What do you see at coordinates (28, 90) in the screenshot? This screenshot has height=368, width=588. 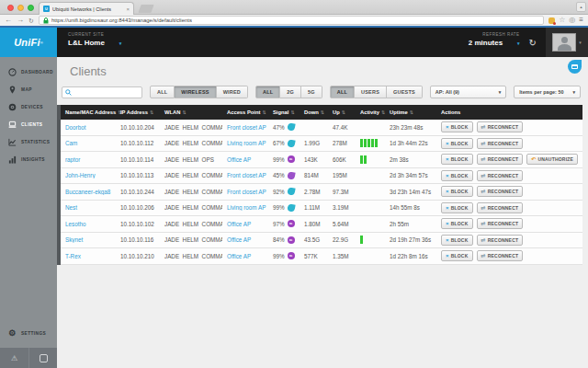 I see `sidebar-item-map: MAP` at bounding box center [28, 90].